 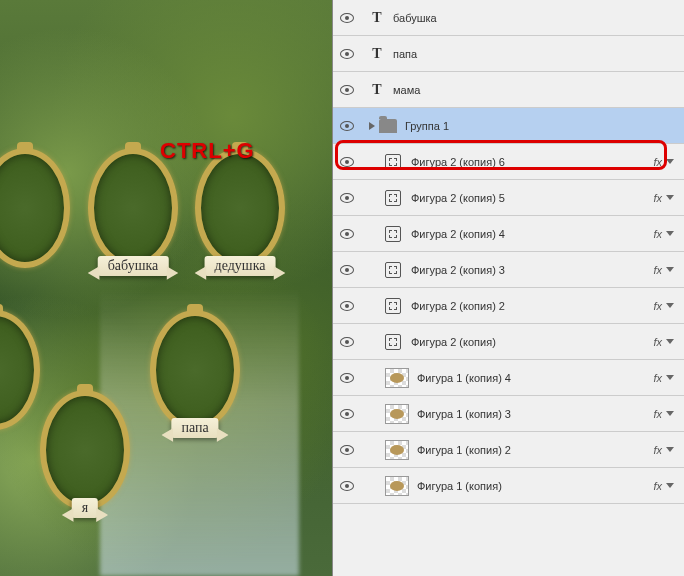 I want to click on frame-label: дедушка, so click(x=240, y=266).